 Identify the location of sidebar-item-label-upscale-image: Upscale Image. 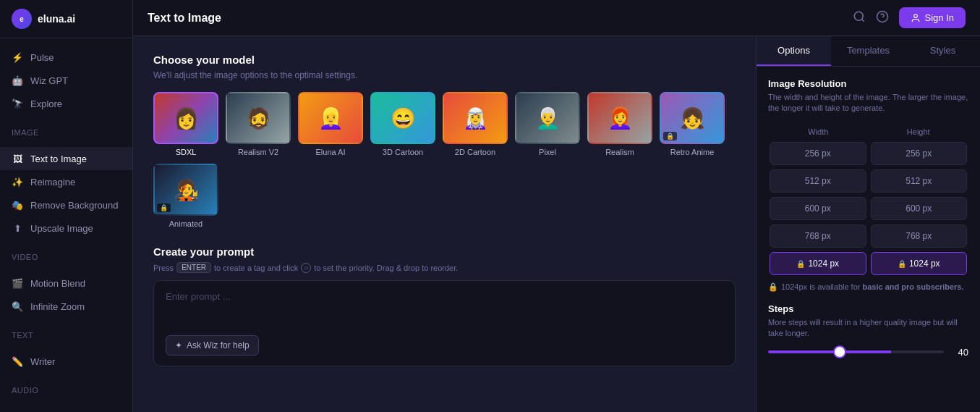
(62, 229).